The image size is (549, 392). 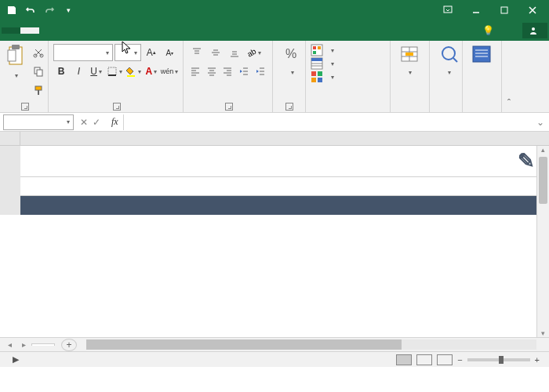 What do you see at coordinates (449, 60) in the screenshot?
I see `editing-button: ▾` at bounding box center [449, 60].